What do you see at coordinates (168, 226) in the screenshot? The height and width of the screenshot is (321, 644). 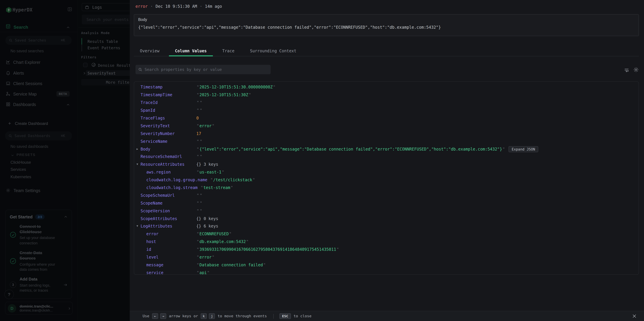 I see `row-key: LogAttributes` at bounding box center [168, 226].